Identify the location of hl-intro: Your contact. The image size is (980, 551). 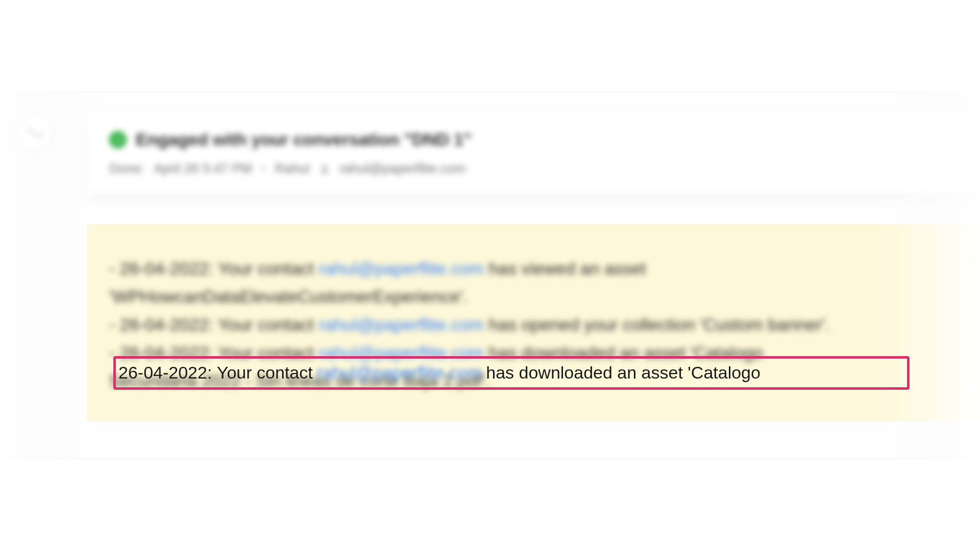
(265, 372).